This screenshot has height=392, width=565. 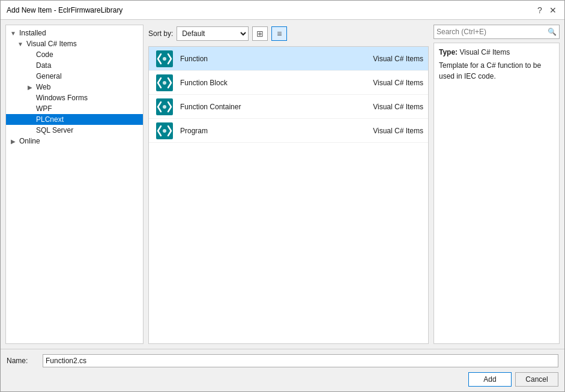 What do you see at coordinates (74, 44) in the screenshot?
I see `tree-visual-csharp: ▼ Visual C# Items` at bounding box center [74, 44].